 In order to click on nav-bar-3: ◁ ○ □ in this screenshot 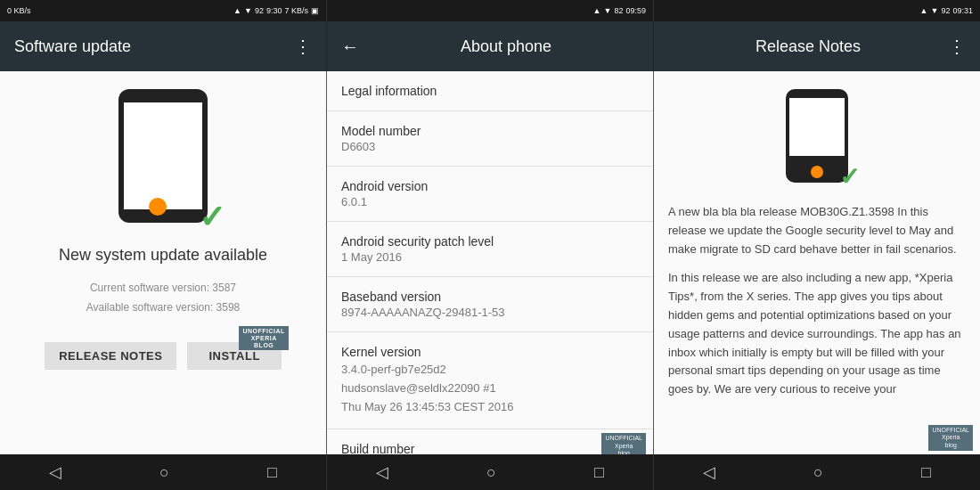, I will do `click(817, 472)`.